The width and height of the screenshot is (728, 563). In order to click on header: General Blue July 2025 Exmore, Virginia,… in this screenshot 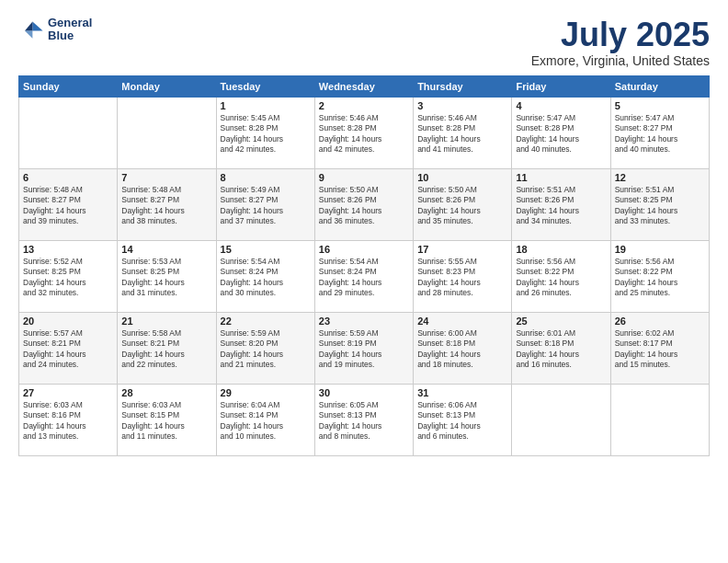, I will do `click(364, 42)`.